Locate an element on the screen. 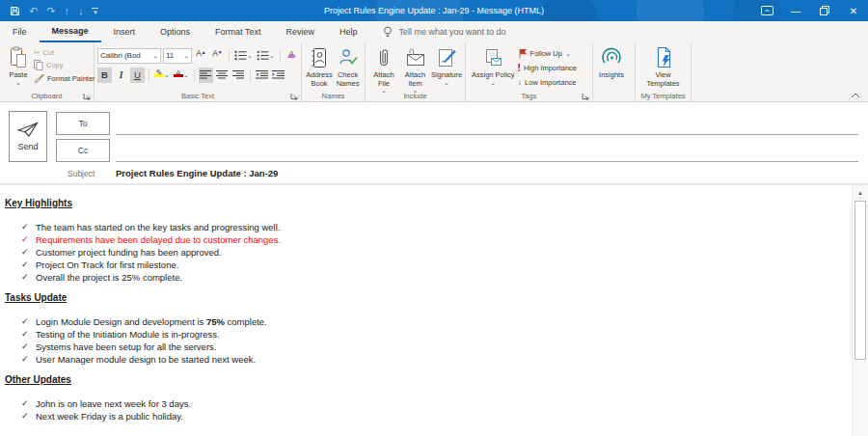 The width and height of the screenshot is (868, 436). low-importance-icon: ↓ is located at coordinates (521, 82).